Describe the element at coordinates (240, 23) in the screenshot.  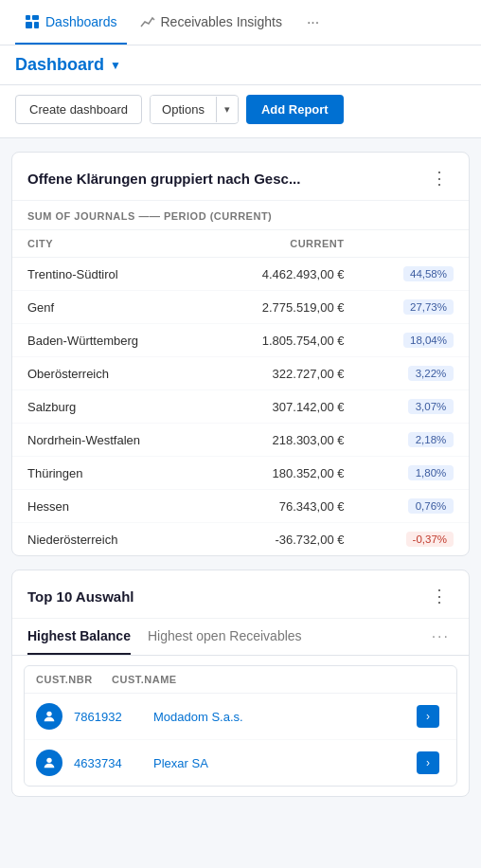
I see `top-nav: Dashboards Receivables Insights ···` at that location.